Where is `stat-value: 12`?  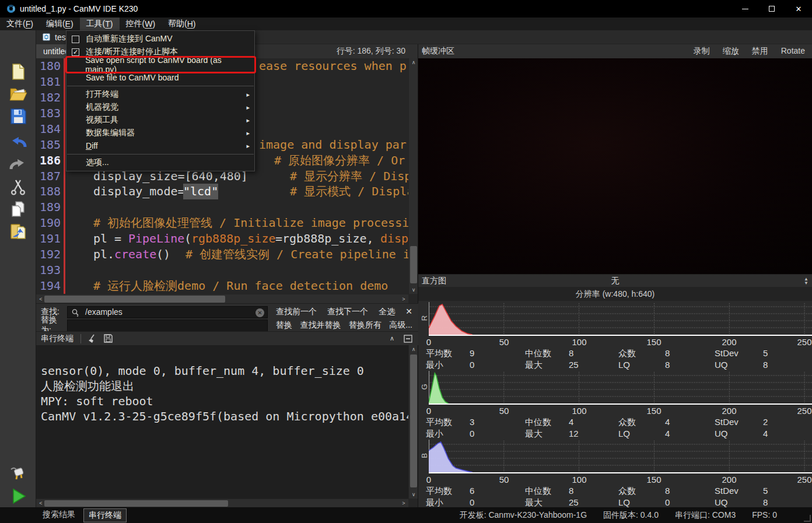
stat-value: 12 is located at coordinates (594, 434).